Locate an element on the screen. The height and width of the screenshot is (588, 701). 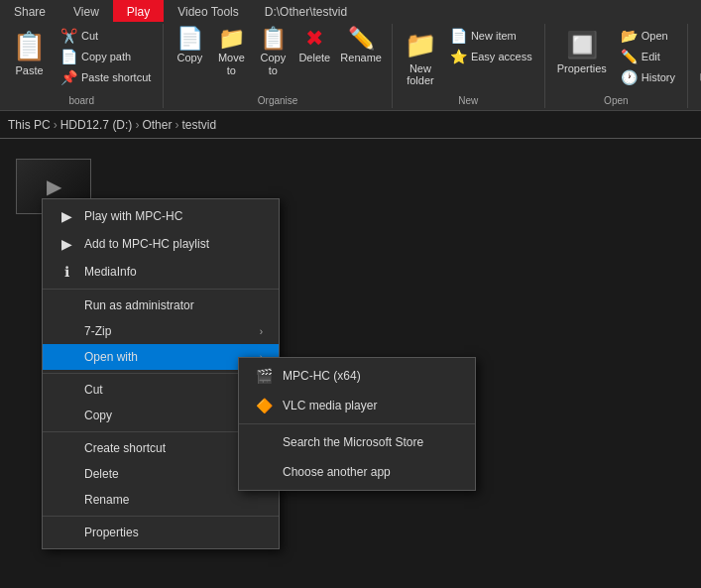
properties-button: 🔲 Properties is located at coordinates (582, 52).